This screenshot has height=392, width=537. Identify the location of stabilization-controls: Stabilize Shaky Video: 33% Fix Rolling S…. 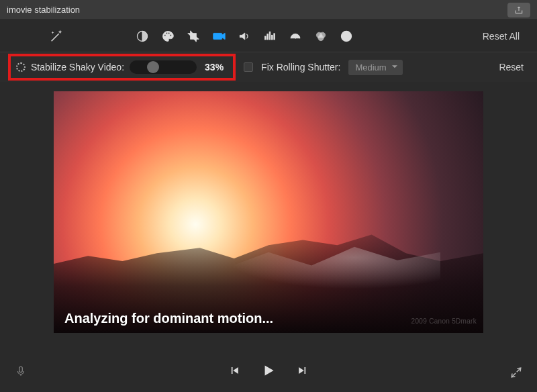
(268, 67).